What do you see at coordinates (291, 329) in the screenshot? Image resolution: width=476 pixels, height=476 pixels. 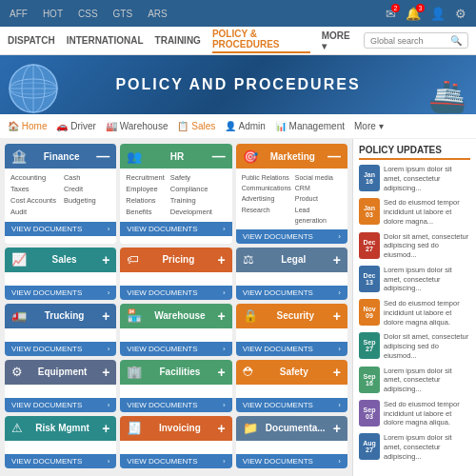 I see `card-security: 🔒 Security + VIEW DOCUMENTS›` at bounding box center [291, 329].